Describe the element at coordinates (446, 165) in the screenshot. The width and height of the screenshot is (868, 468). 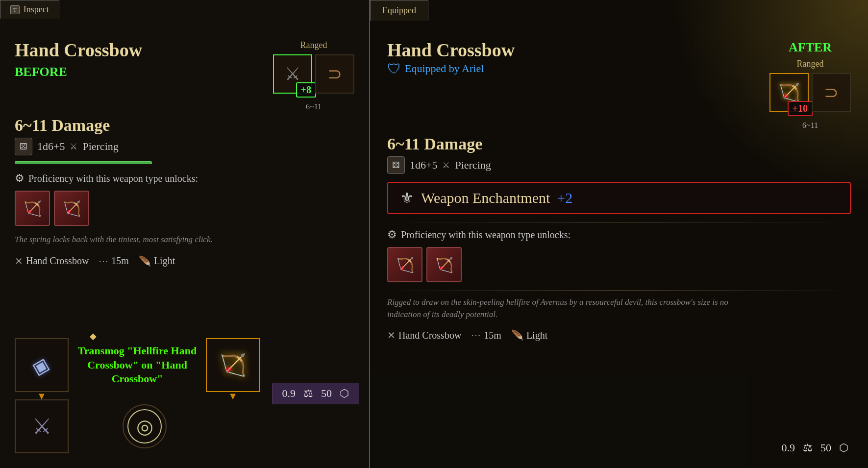
I see `sword-icon-right: ⚔` at that location.